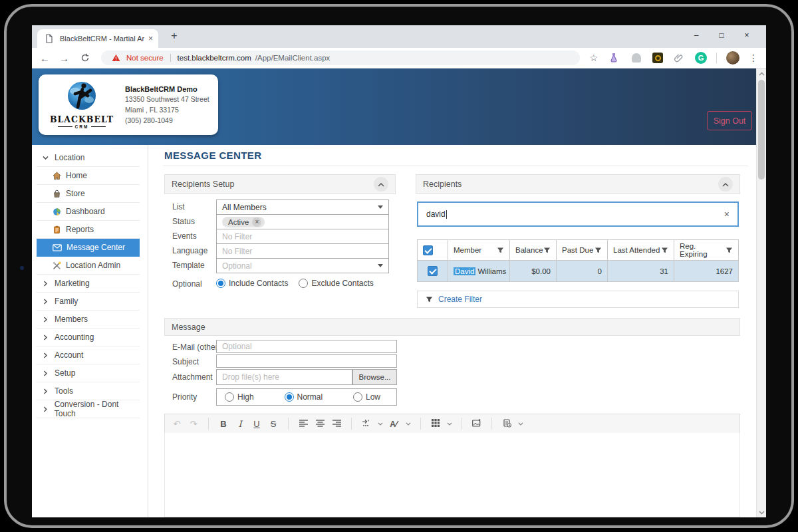  I want to click on browse-button: Browse..., so click(375, 377).